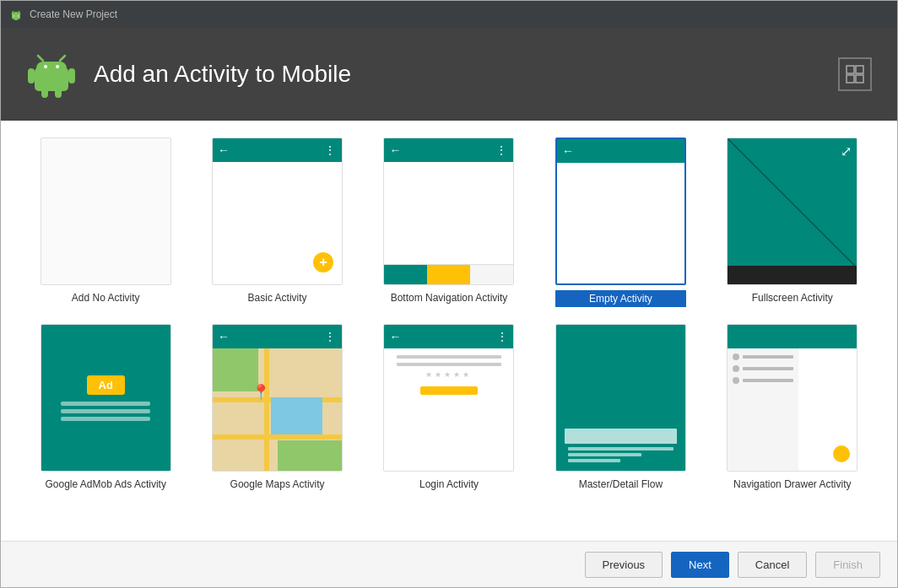 This screenshot has width=898, height=588. Describe the element at coordinates (277, 211) in the screenshot. I see `basic-mock: ← ⋮ +` at that location.